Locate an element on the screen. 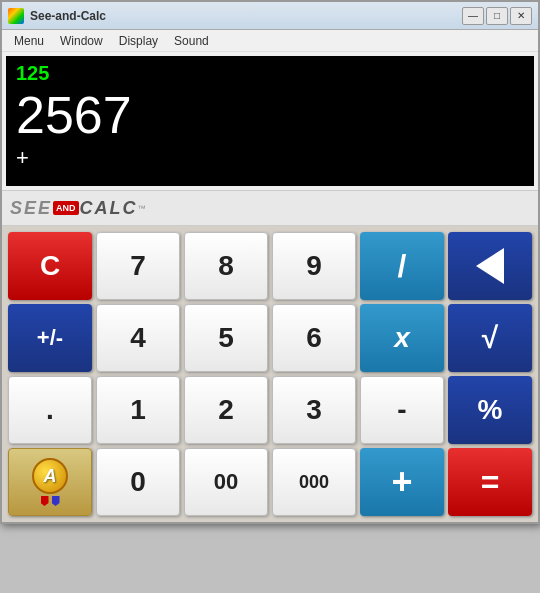  display-secondary: 125 is located at coordinates (270, 74).